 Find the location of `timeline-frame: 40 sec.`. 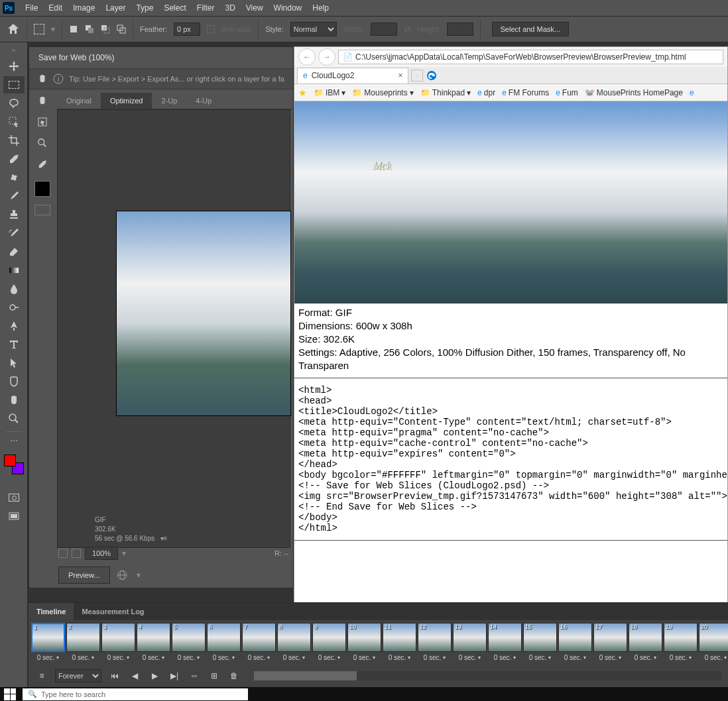

timeline-frame: 40 sec. is located at coordinates (154, 643).